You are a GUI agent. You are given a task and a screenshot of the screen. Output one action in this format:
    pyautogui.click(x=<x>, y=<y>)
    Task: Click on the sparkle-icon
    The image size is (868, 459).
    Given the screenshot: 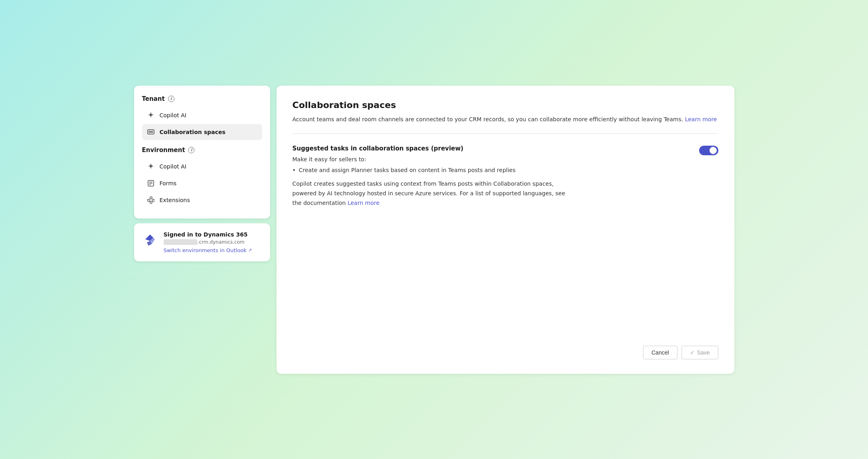 What is the action you would take?
    pyautogui.click(x=151, y=115)
    